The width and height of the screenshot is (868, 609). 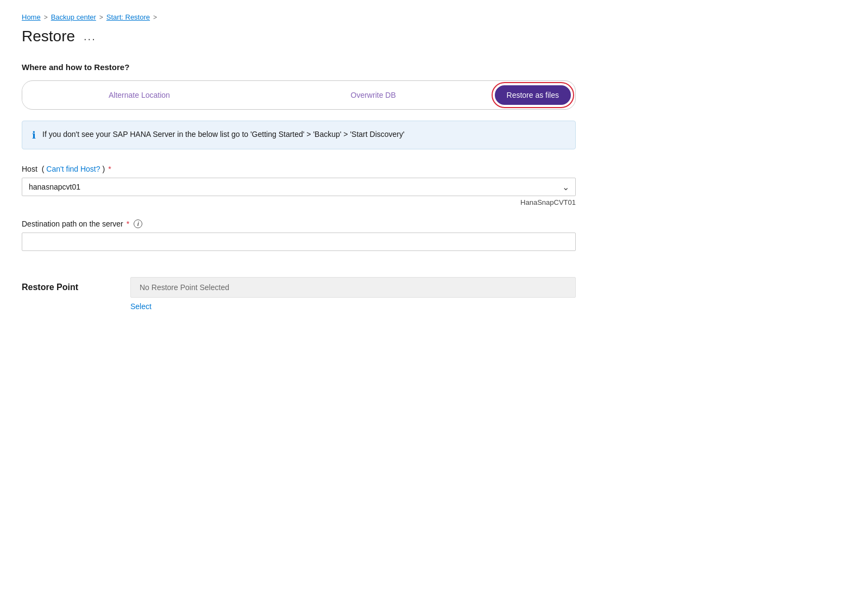 What do you see at coordinates (299, 294) in the screenshot?
I see `restore-point-row: Restore Point No Restore Point Selected …` at bounding box center [299, 294].